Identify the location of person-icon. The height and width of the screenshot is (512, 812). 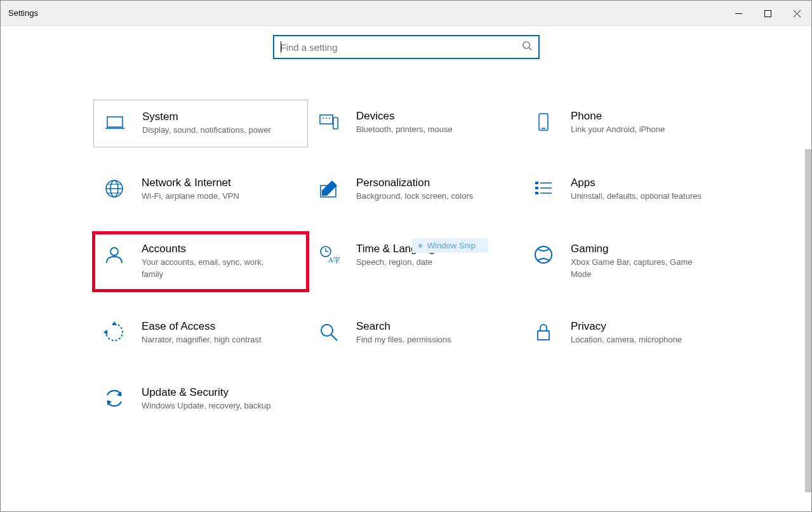
(114, 255).